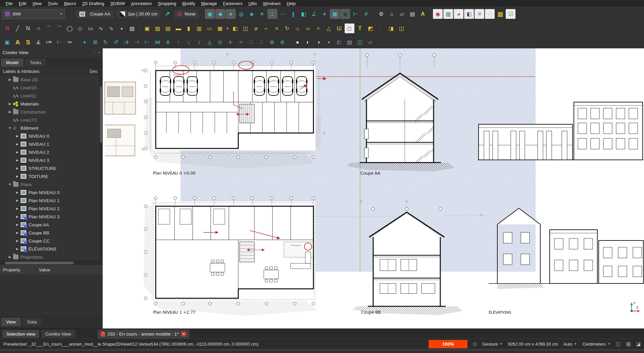 The height and width of the screenshot is (353, 644). What do you see at coordinates (158, 28) in the screenshot?
I see `bim-site-icon: ▧` at bounding box center [158, 28].